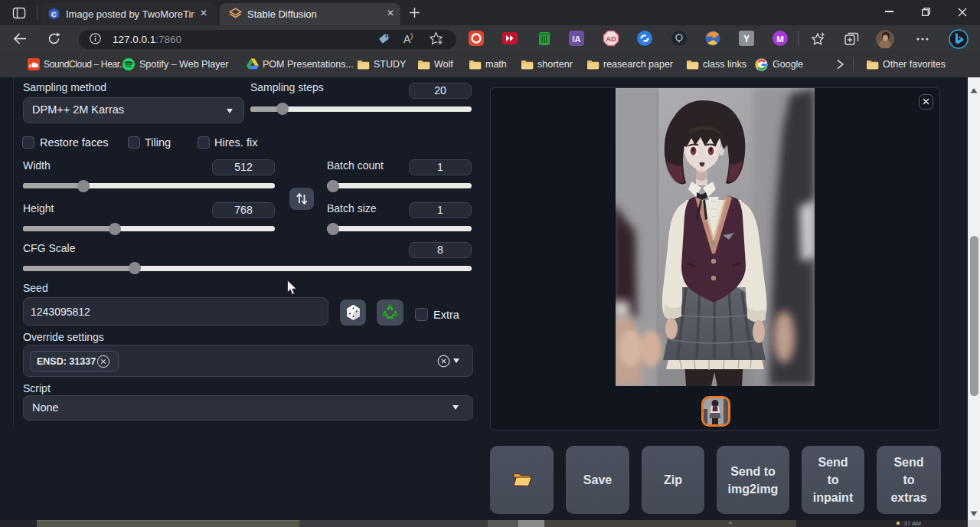 The image size is (980, 527). I want to click on svg-text: M, so click(780, 39).